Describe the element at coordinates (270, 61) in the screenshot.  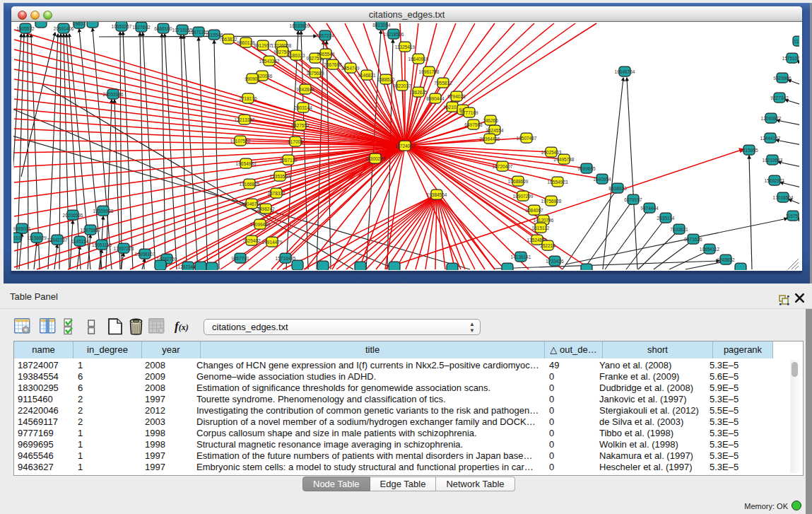
I see `svg-text: 16543362` at that location.